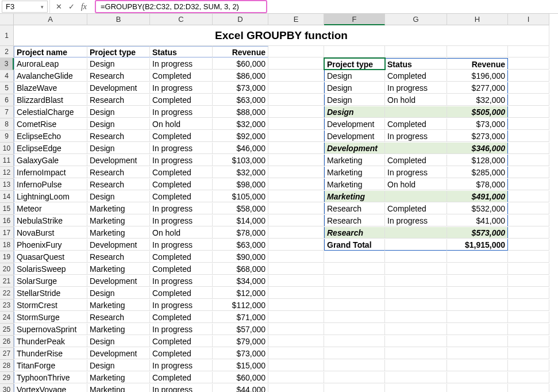 This screenshot has height=392, width=558. Describe the element at coordinates (478, 64) in the screenshot. I see `right-header-revenue: Revenue` at that location.